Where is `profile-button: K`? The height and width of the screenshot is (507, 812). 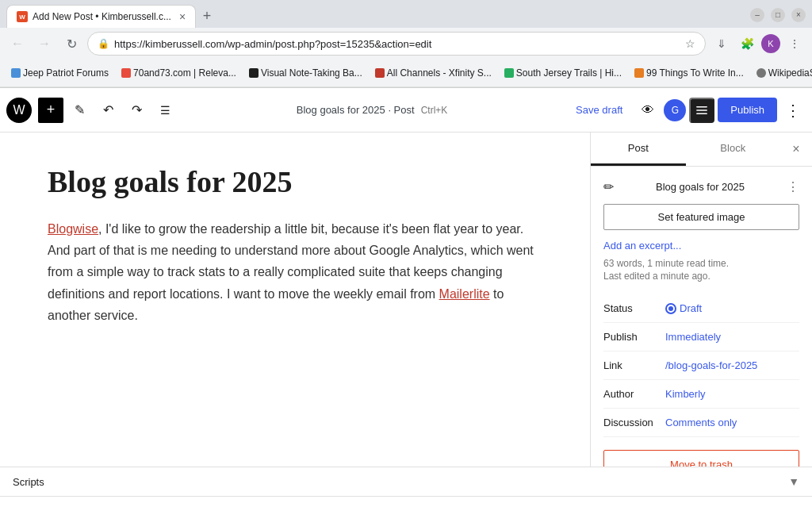 profile-button: K is located at coordinates (771, 44).